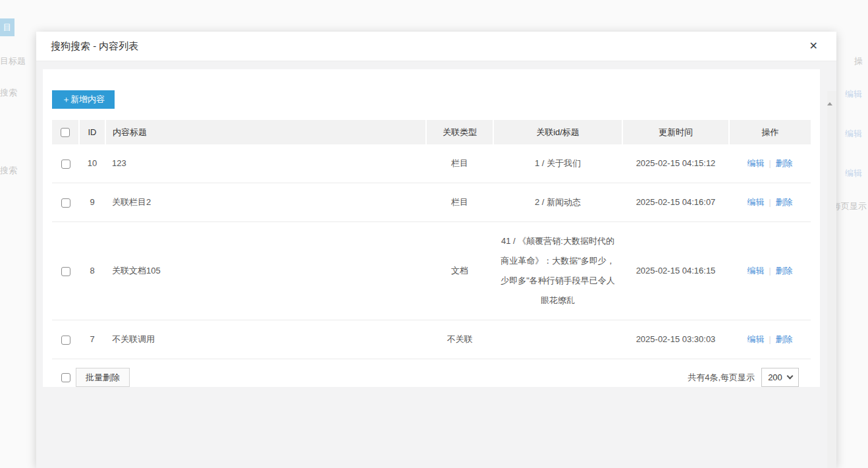  I want to click on pagination-area: 共有4条,每页显示 200, so click(743, 377).